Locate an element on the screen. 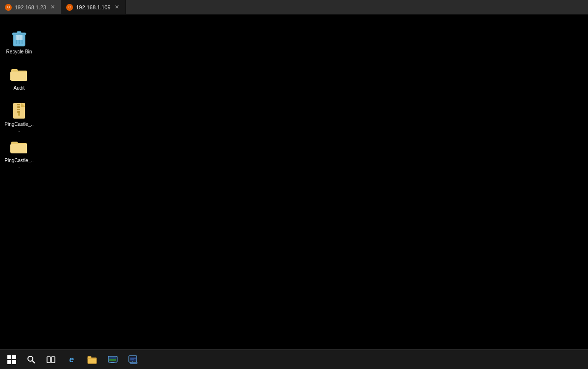 The image size is (588, 369). ie-button: e is located at coordinates (72, 360).